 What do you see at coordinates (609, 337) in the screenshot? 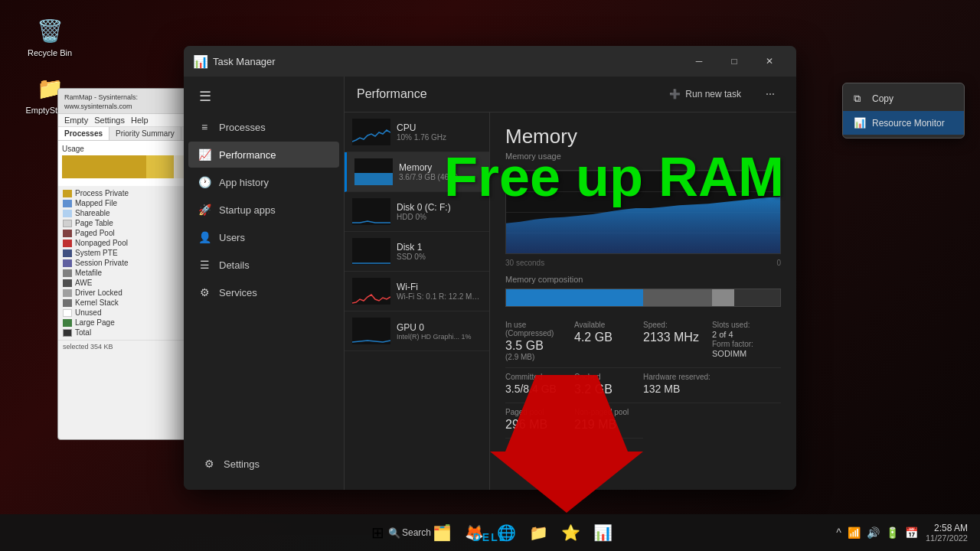
I see `stat-available-value: 4.2 GB` at bounding box center [609, 337].